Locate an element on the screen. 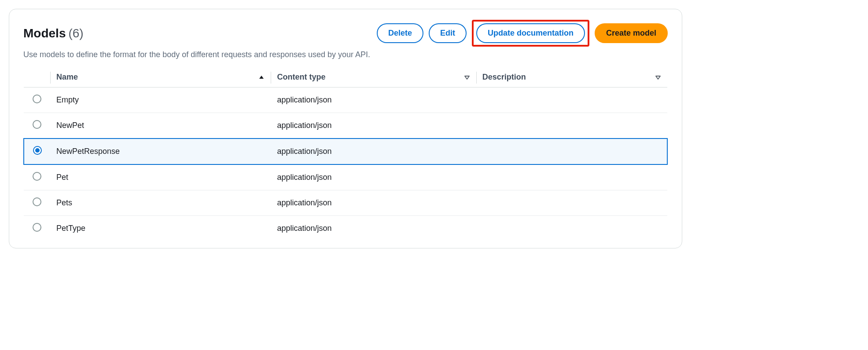 The height and width of the screenshot is (350, 868). cell-name: Pets is located at coordinates (160, 203).